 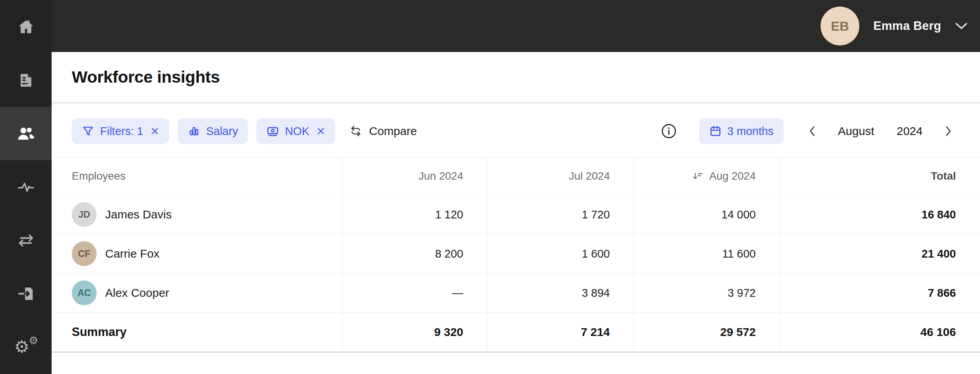 I want to click on compare-button: Compare, so click(x=383, y=131).